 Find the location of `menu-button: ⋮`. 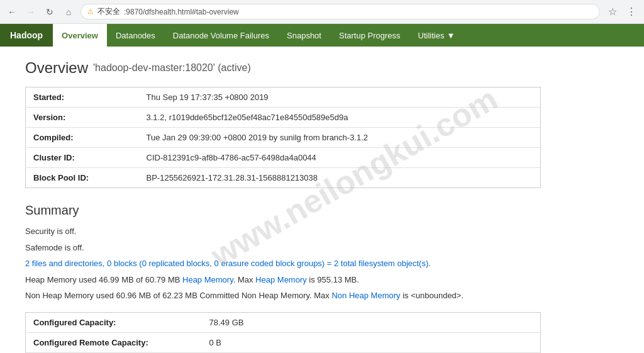

menu-button: ⋮ is located at coordinates (631, 12).